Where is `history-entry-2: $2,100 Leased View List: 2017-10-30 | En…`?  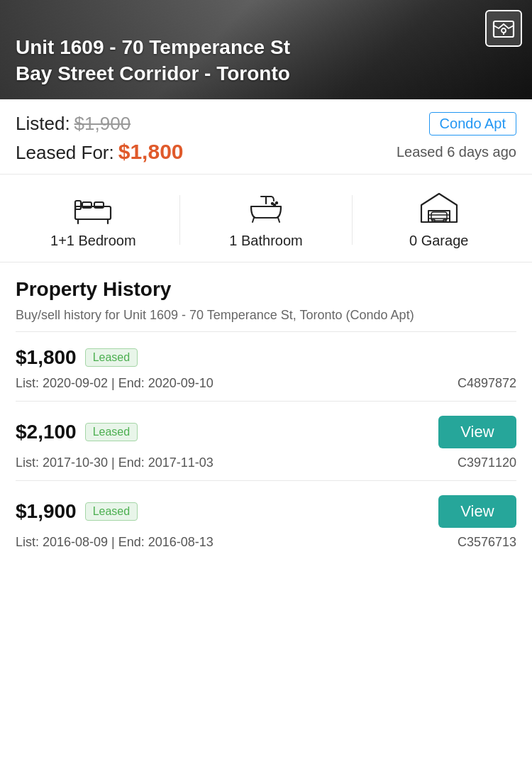 history-entry-2: $2,100 Leased View List: 2017-10-30 | En… is located at coordinates (266, 441).